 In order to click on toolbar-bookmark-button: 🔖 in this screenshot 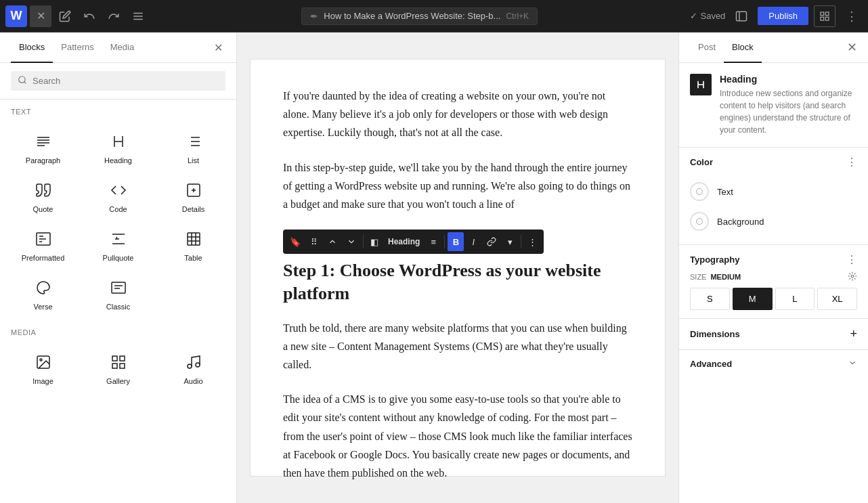, I will do `click(295, 242)`.